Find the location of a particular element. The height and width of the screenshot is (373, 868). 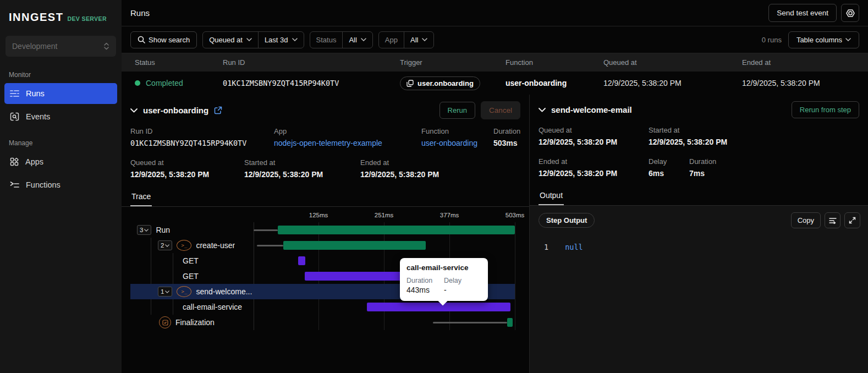

collapse-count-badge: 1 is located at coordinates (165, 292).